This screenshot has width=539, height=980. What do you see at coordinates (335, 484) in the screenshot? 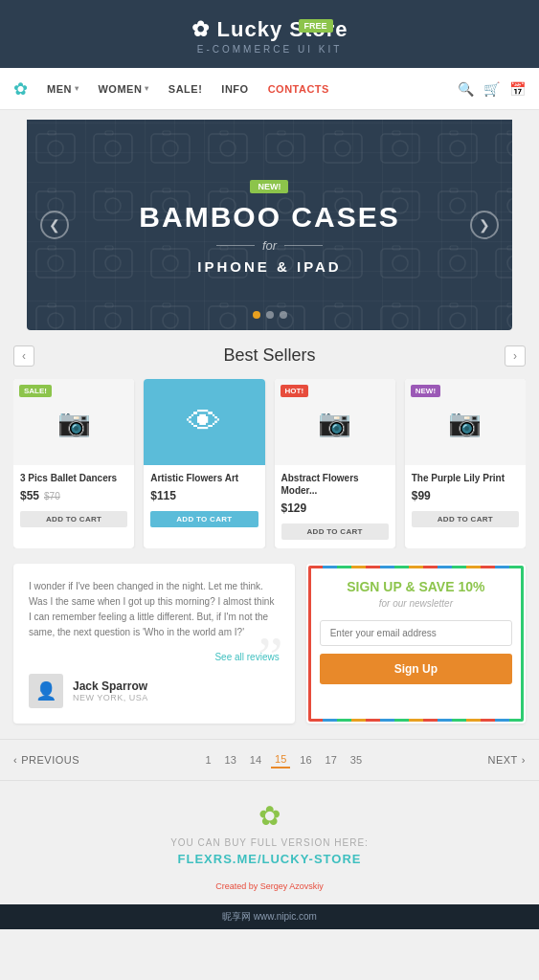
I see `product-name: Abstract Flowers Moder...` at bounding box center [335, 484].